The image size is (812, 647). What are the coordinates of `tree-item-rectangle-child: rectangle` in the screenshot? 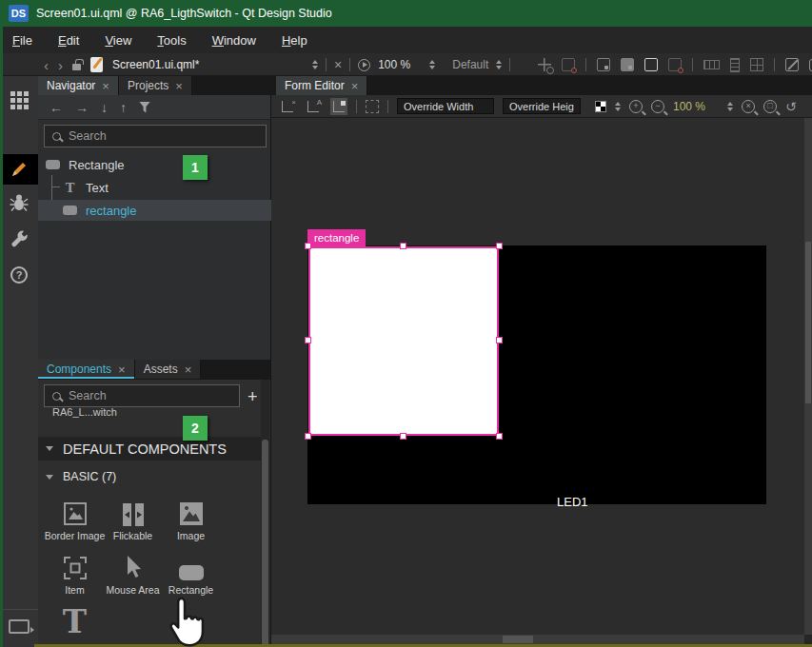 It's located at (154, 210).